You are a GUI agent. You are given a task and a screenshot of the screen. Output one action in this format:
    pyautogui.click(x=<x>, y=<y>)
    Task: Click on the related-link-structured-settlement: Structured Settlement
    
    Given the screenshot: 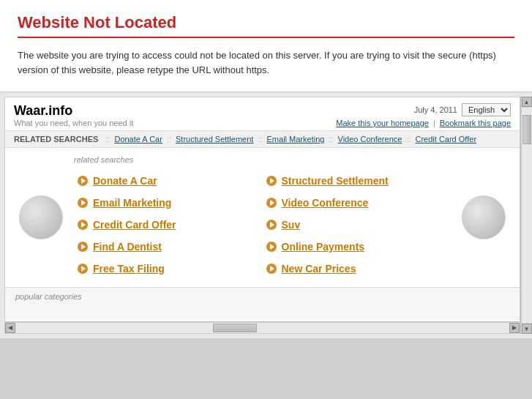 What is the action you would take?
    pyautogui.click(x=214, y=139)
    